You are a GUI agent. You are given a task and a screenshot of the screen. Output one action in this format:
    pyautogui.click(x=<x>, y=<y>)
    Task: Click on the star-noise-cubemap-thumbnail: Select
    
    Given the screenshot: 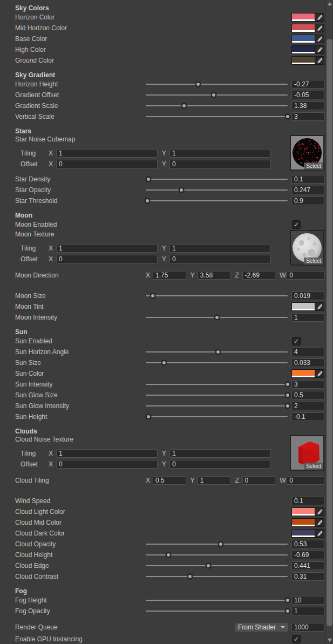 What is the action you would take?
    pyautogui.click(x=307, y=153)
    